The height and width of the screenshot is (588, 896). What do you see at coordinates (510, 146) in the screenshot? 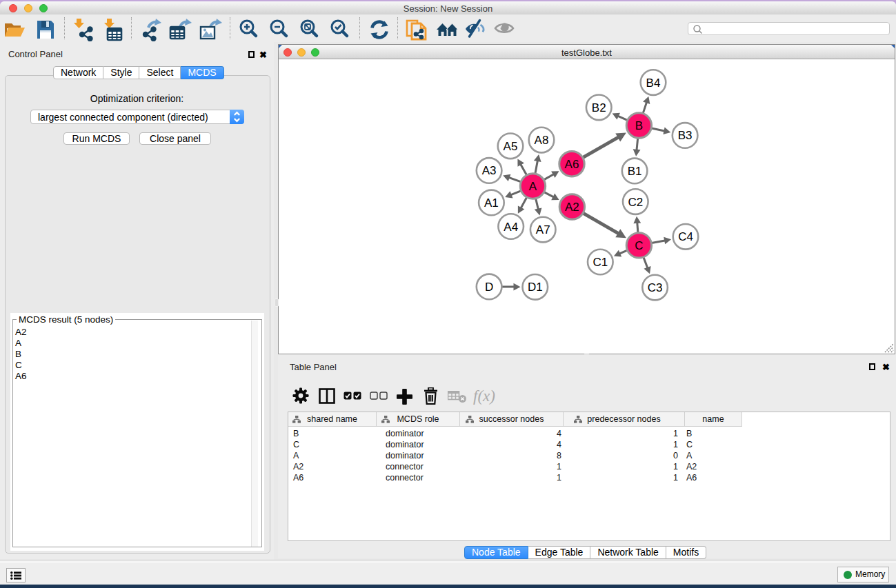
I see `svg-text: A5` at bounding box center [510, 146].